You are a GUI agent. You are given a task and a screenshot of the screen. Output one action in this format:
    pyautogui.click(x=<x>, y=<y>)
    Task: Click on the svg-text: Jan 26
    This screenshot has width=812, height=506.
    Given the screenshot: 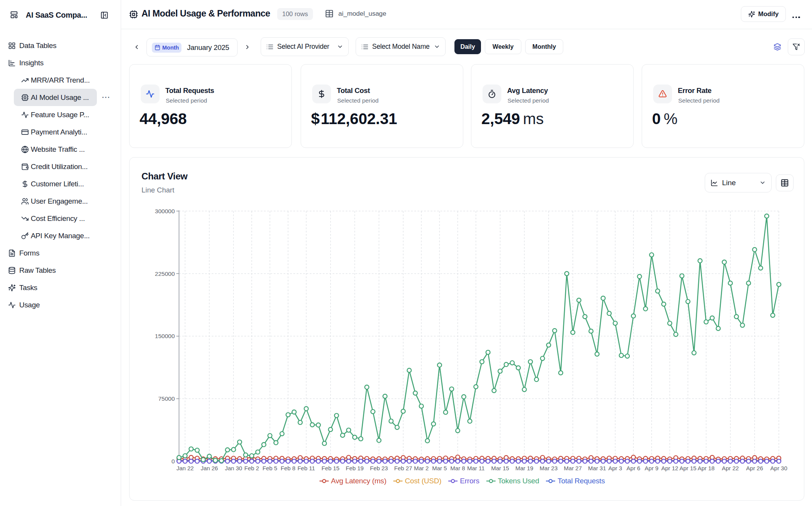 What is the action you would take?
    pyautogui.click(x=209, y=468)
    